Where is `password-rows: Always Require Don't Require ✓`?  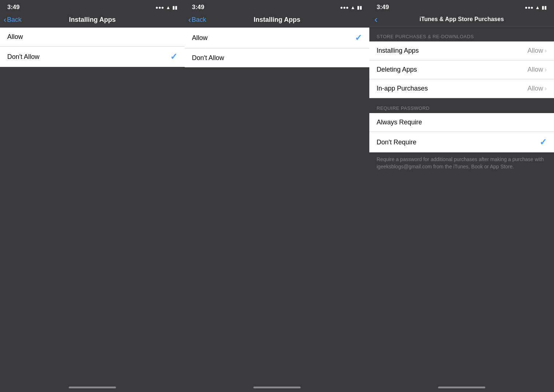 password-rows: Always Require Don't Require ✓ is located at coordinates (462, 133).